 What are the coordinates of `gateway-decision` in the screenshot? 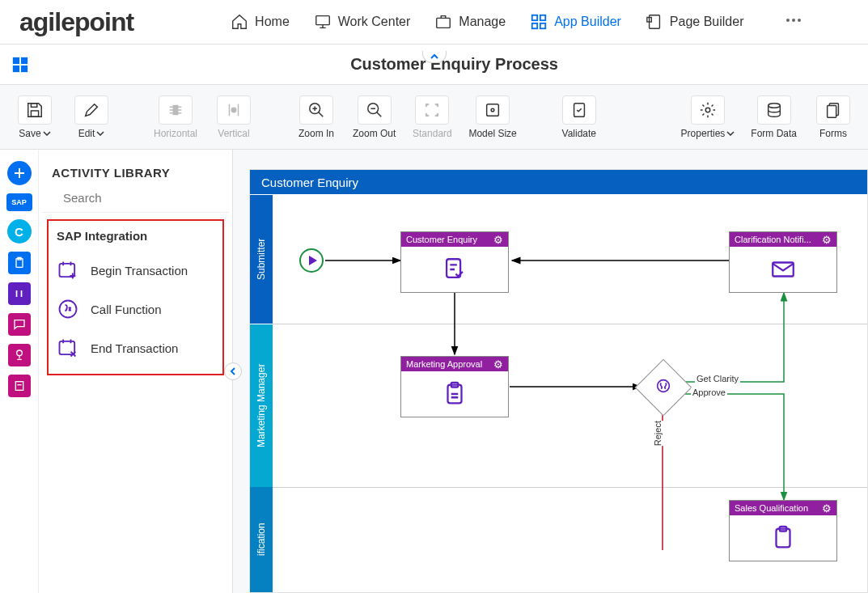 It's located at (663, 388).